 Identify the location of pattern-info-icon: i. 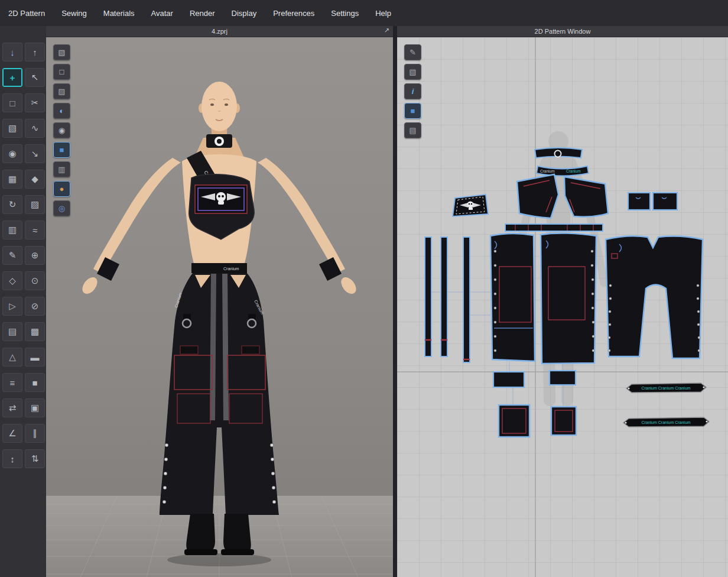
(412, 91).